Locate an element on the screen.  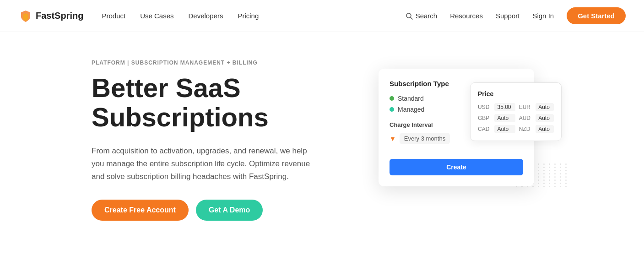
price-panel: Price USD 35.00 EUR Auto GBP Auto AUD Au… is located at coordinates (516, 112).